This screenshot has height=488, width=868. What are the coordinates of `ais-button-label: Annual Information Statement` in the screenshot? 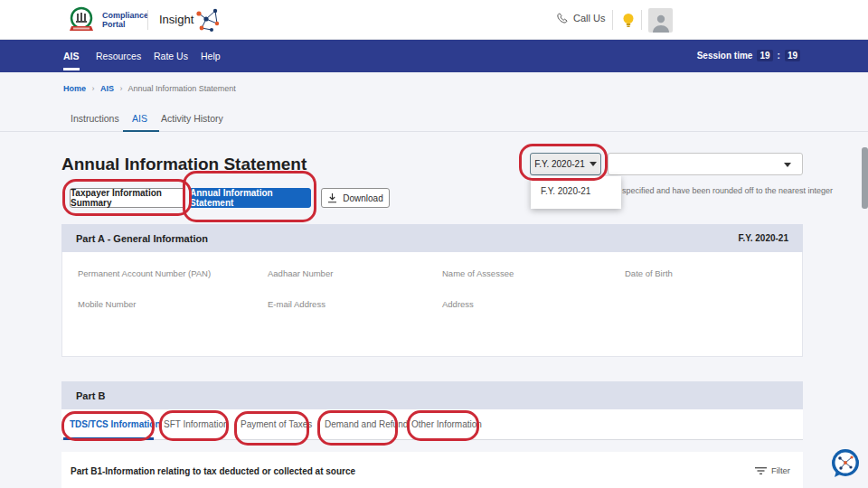 It's located at (250, 198).